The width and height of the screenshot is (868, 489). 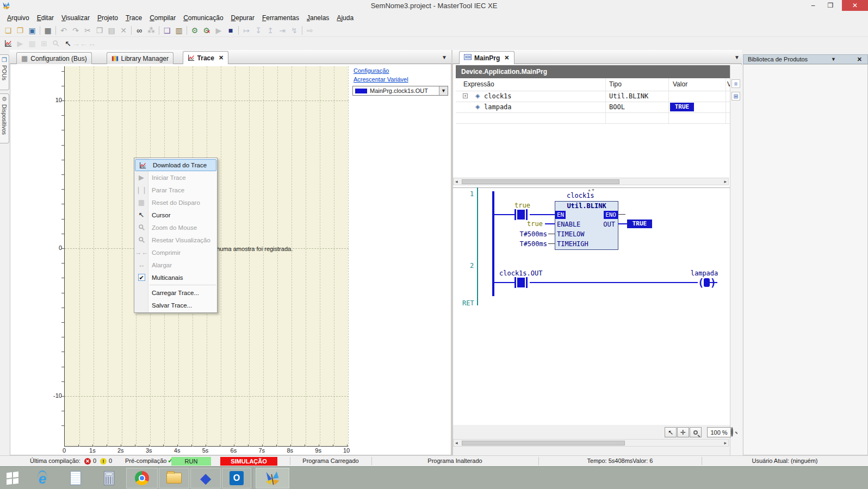 I want to click on watch-row-clock1s: +◈clock1sUtil.BLINK, so click(x=593, y=96).